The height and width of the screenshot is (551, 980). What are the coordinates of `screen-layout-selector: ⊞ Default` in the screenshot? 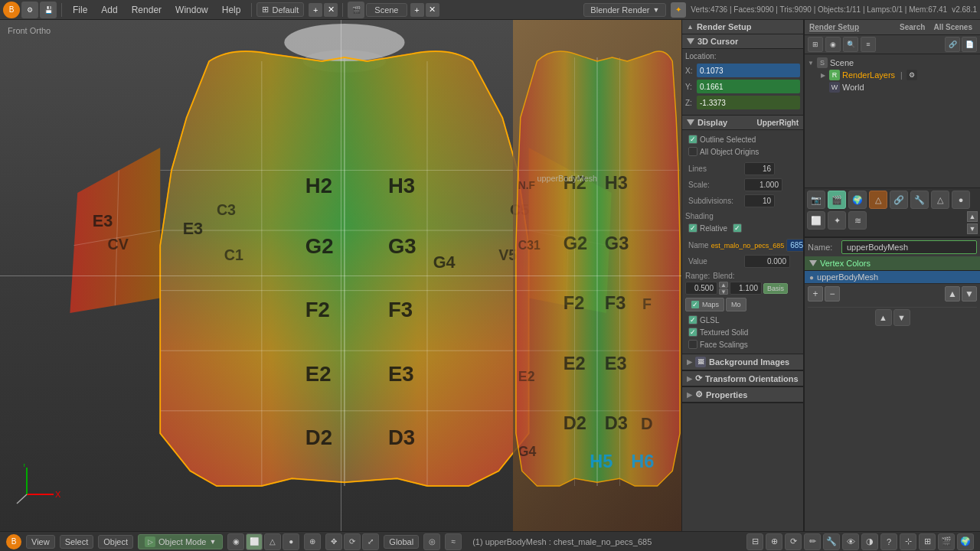 It's located at (280, 9).